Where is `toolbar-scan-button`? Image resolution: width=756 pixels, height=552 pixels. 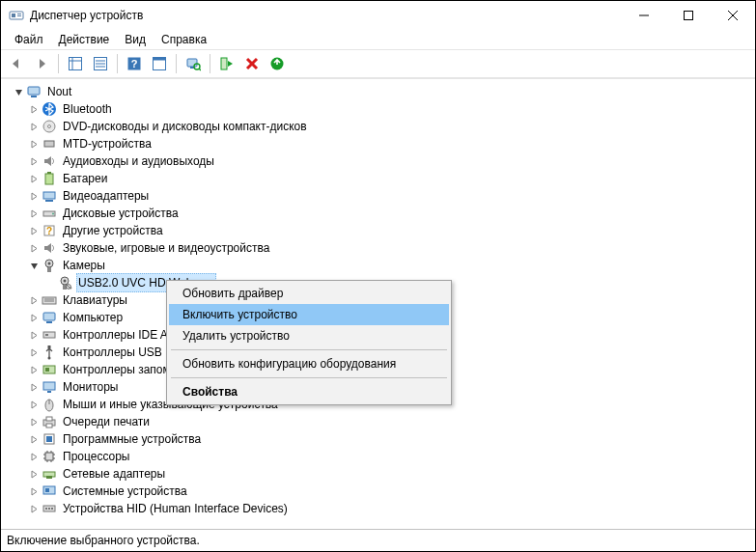 toolbar-scan-button is located at coordinates (193, 64).